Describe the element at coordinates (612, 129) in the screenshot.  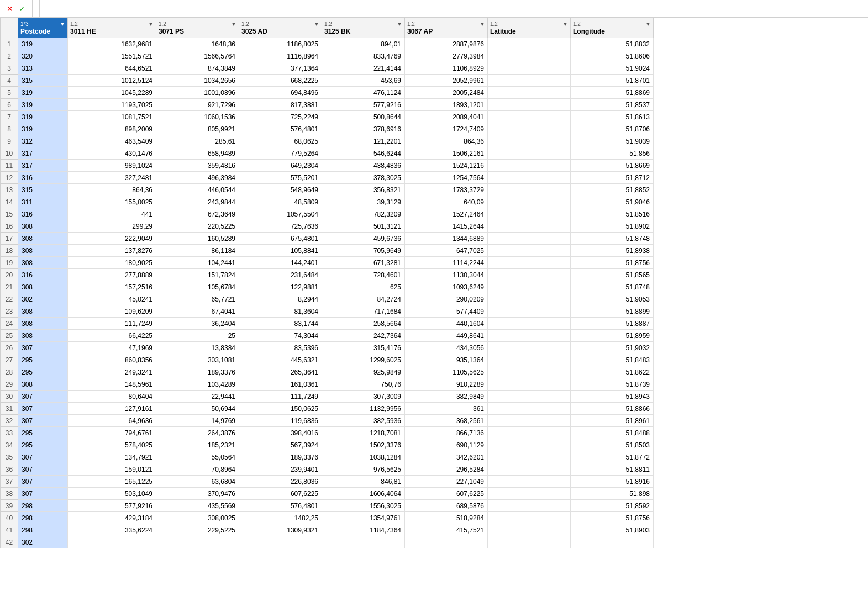
I see `cell-longitude-8: 51,8706` at that location.